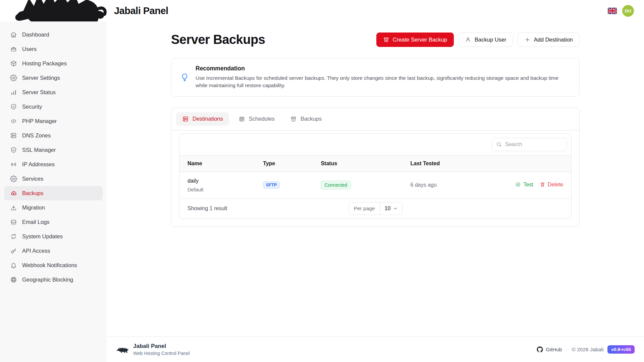 The width and height of the screenshot is (644, 362). What do you see at coordinates (13, 251) in the screenshot?
I see `key-icon` at bounding box center [13, 251].